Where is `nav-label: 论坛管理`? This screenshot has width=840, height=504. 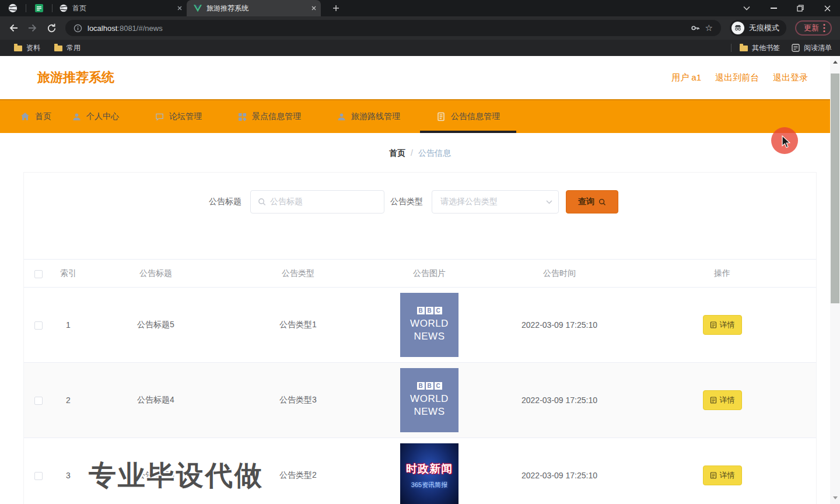 nav-label: 论坛管理 is located at coordinates (186, 117).